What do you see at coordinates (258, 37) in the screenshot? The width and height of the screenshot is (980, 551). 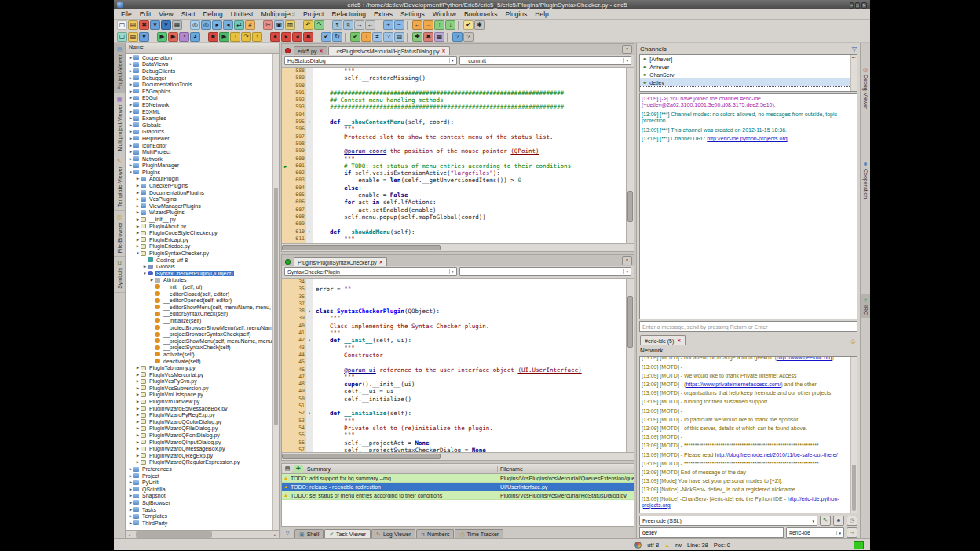 I see `step-out-icon: ↑` at bounding box center [258, 37].